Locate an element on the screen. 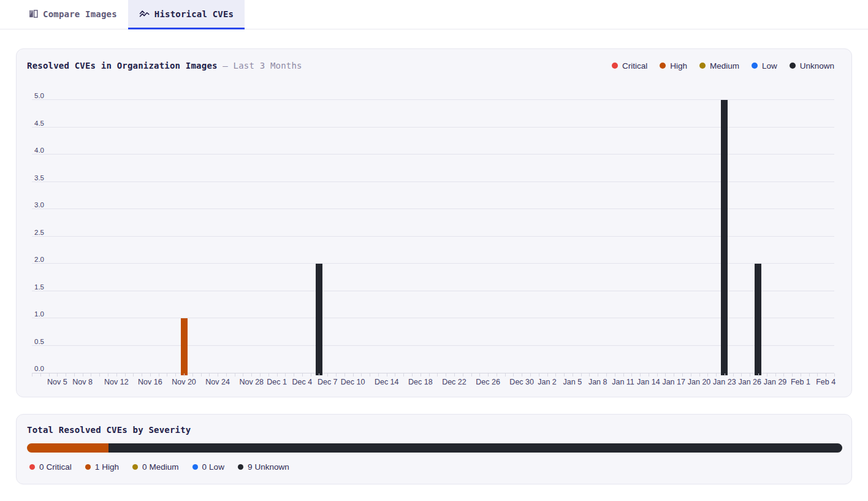 This screenshot has height=501, width=868. bar-unknown-jan23 is located at coordinates (725, 238).